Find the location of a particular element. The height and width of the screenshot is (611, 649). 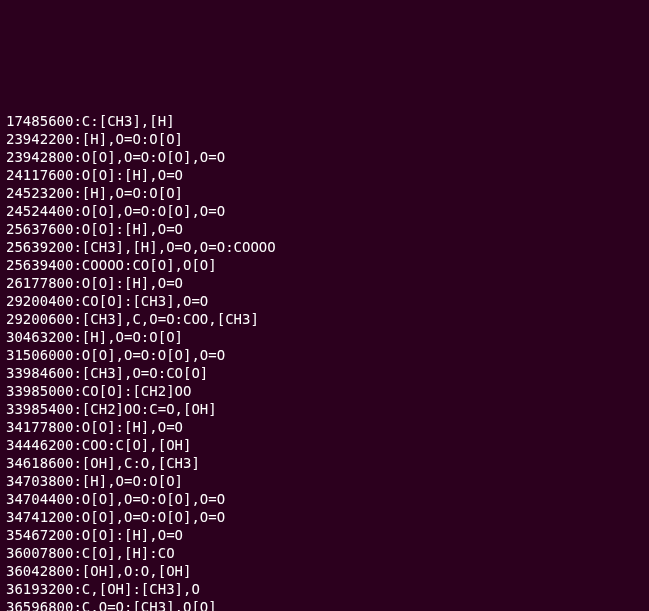

terminal-line: 34618600:[OH],C:O,[CH3] is located at coordinates (324, 463).